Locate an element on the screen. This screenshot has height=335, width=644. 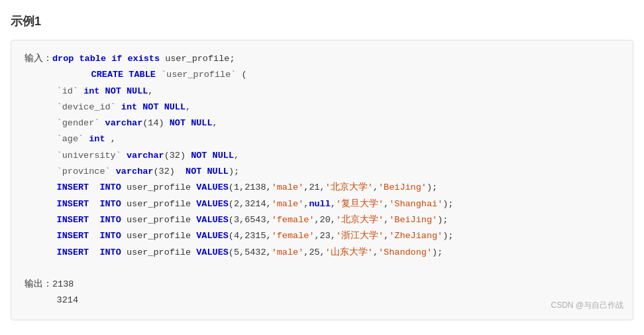
code-line-10: INSERT INTO user_profile VALUES(2,3214,'… is located at coordinates (322, 204).